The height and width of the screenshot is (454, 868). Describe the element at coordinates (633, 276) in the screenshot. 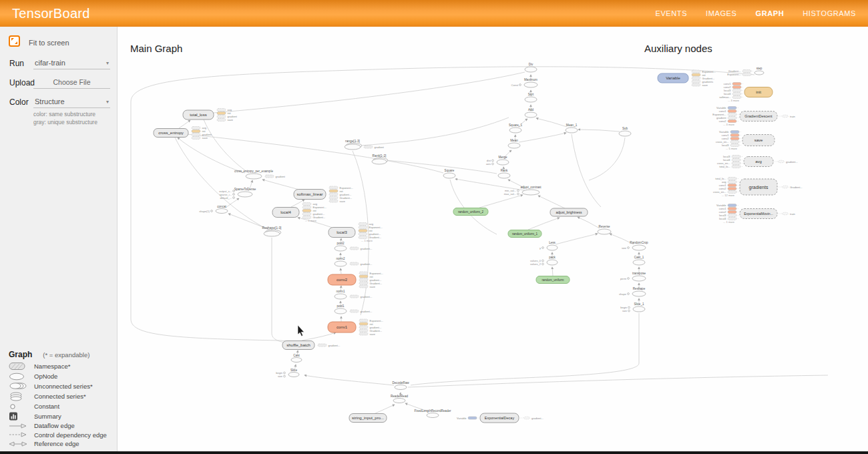

I see `graph-node-transpose: transposeperm` at that location.